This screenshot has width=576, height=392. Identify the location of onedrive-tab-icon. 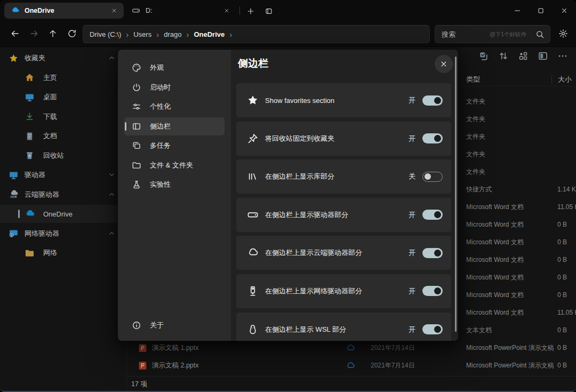
(15, 11).